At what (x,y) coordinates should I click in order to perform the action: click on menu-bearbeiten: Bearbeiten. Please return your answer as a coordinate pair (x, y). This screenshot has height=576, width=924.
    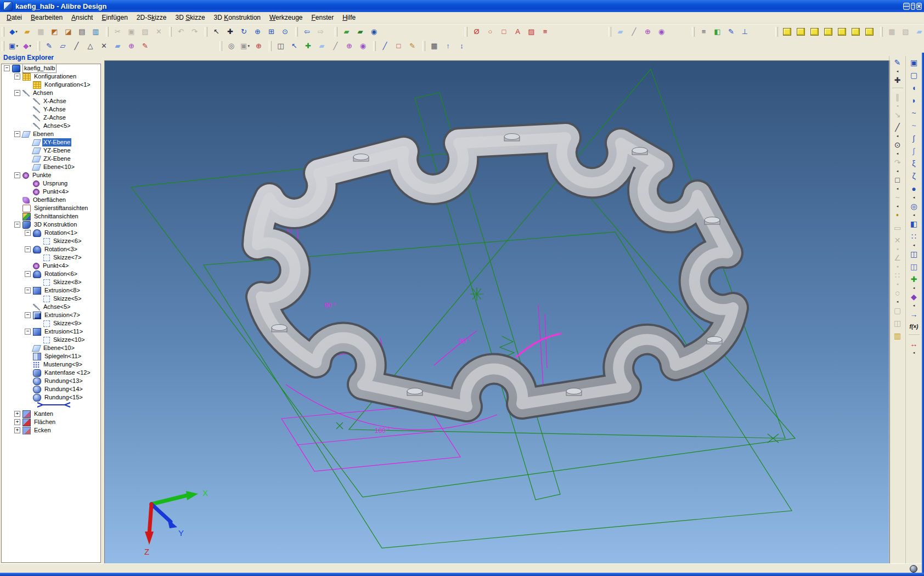
    Looking at the image, I should click on (47, 18).